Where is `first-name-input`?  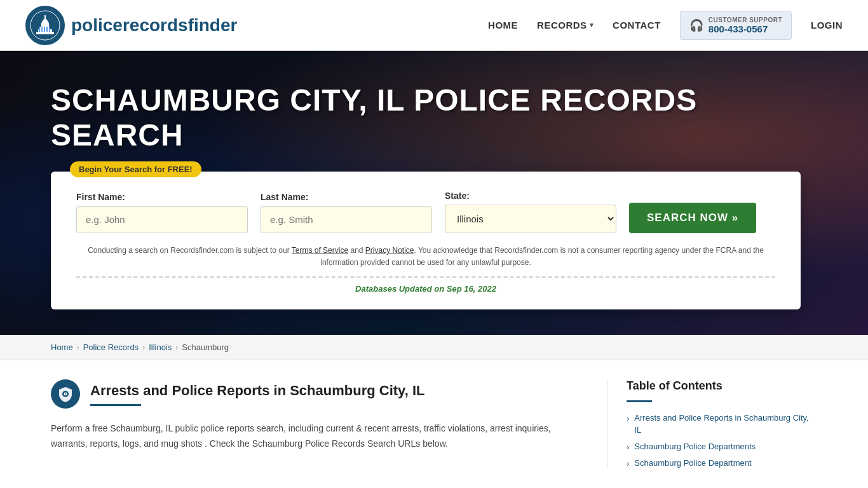
first-name-input is located at coordinates (162, 220).